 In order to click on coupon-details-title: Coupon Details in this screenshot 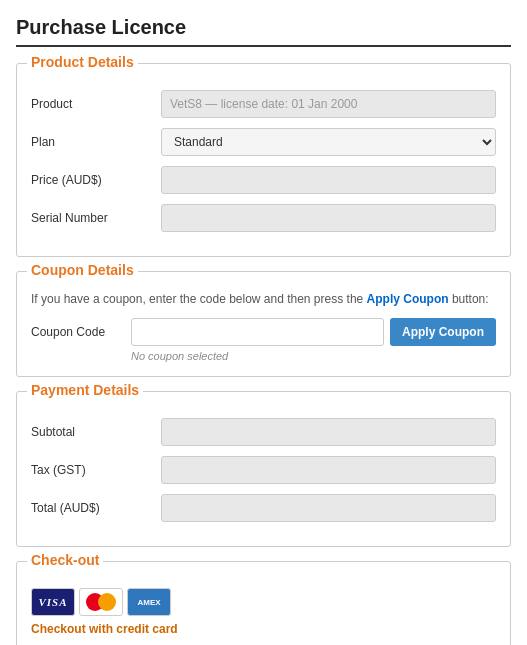, I will do `click(82, 270)`.